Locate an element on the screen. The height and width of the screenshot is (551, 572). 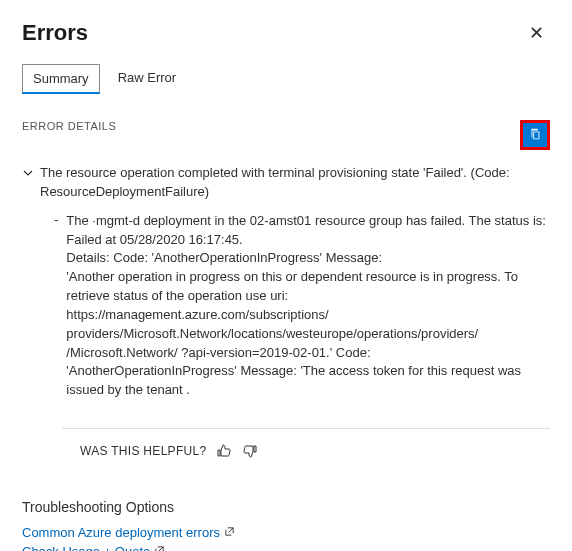
close-icon: ✕ is located at coordinates (536, 33).